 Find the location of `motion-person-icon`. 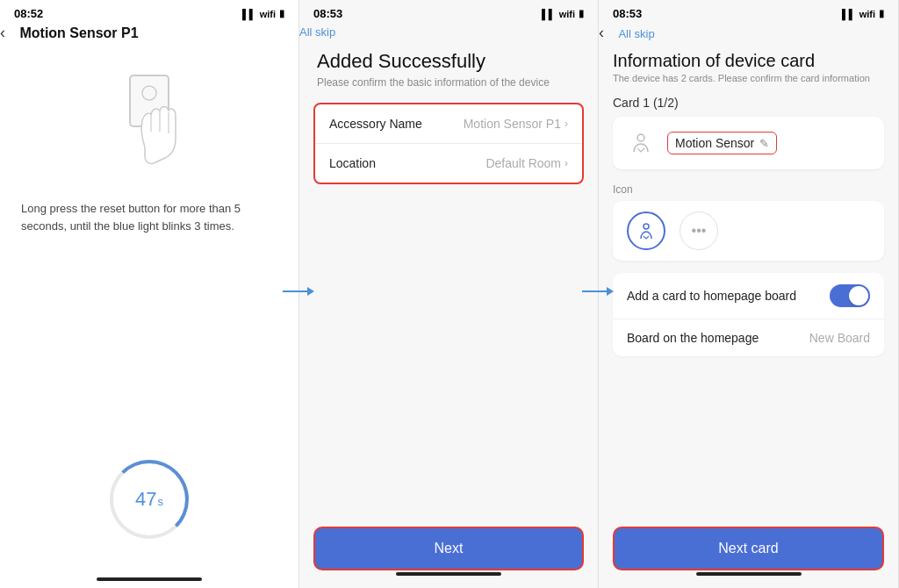

motion-person-icon is located at coordinates (641, 143).